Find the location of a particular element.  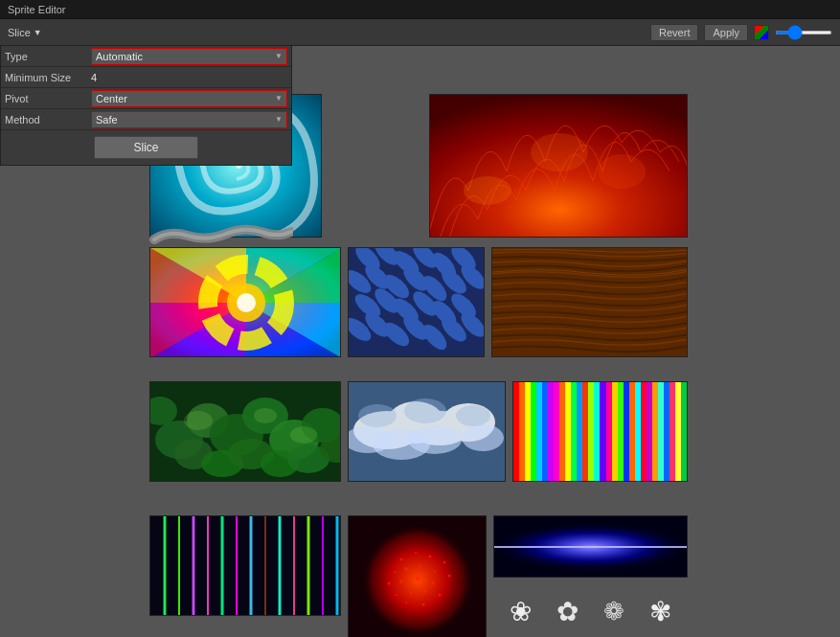

sprite-darkstripes is located at coordinates (245, 565).